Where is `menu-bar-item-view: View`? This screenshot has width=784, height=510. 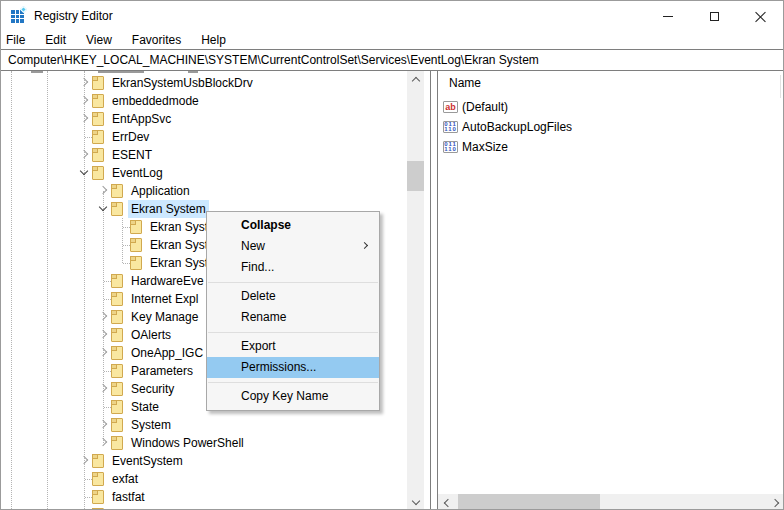
menu-bar-item-view: View is located at coordinates (99, 40).